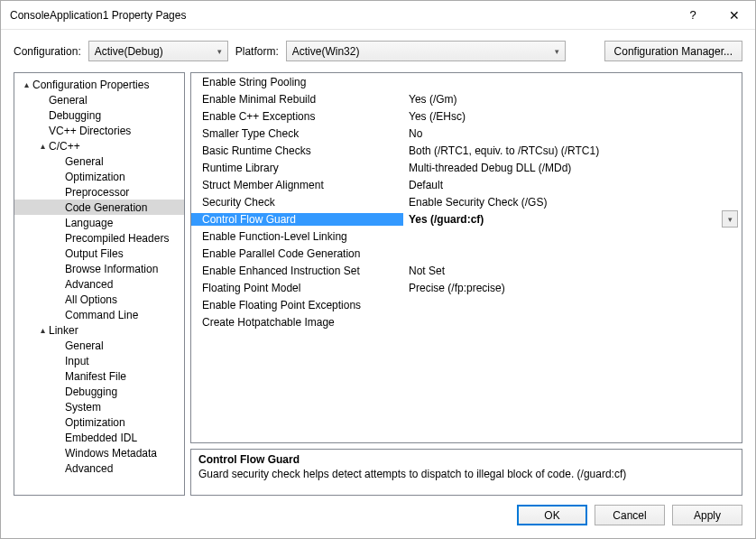 Image resolution: width=756 pixels, height=539 pixels. What do you see at coordinates (572, 202) in the screenshot?
I see `property-value: Enable Security Check (/GS)` at bounding box center [572, 202].